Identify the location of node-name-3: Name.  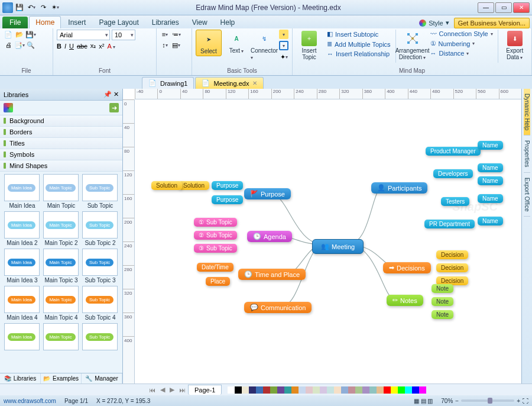
(491, 181).